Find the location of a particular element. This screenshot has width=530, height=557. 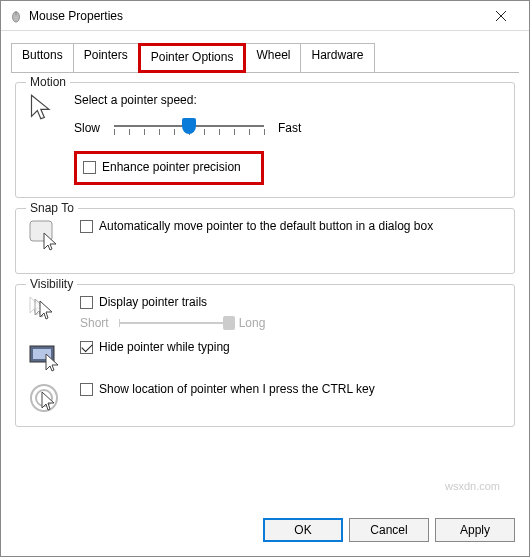

dialog-buttons: OK Cancel Apply is located at coordinates (265, 532).